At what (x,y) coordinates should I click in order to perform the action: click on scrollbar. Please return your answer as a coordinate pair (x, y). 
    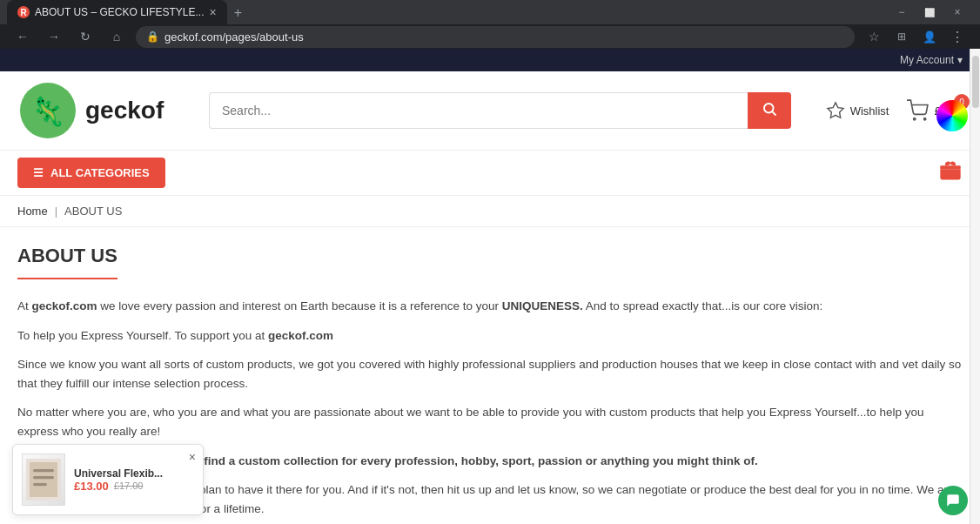
    Looking at the image, I should click on (975, 286).